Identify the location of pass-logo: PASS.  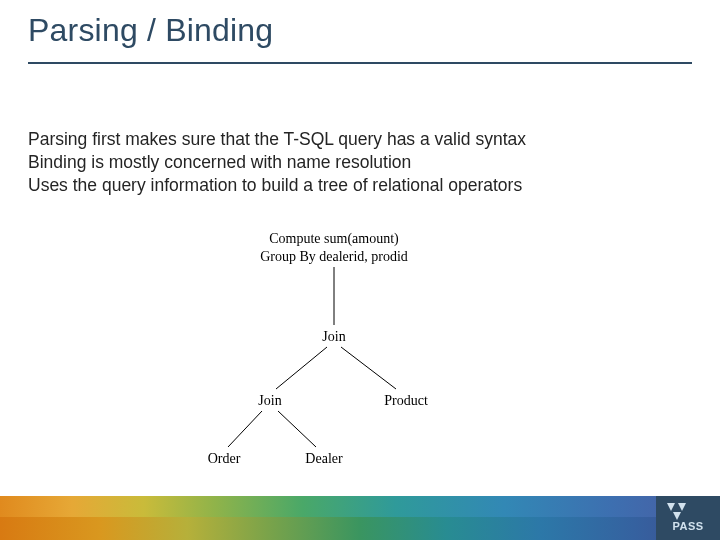
(688, 518).